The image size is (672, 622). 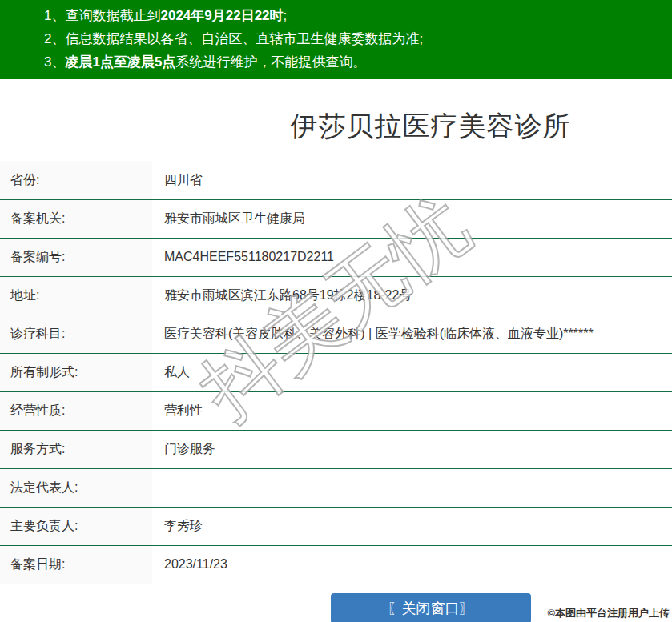 What do you see at coordinates (76, 180) in the screenshot?
I see `row-label: 省份:` at bounding box center [76, 180].